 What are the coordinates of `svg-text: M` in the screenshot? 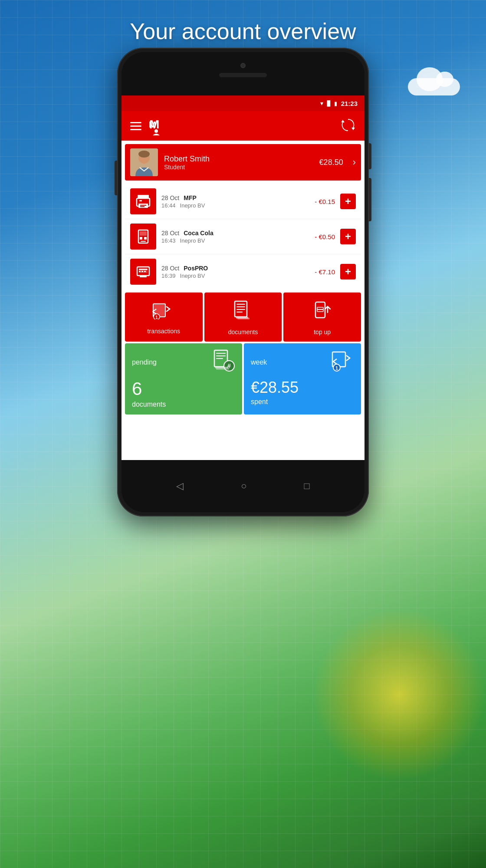 It's located at (153, 125).